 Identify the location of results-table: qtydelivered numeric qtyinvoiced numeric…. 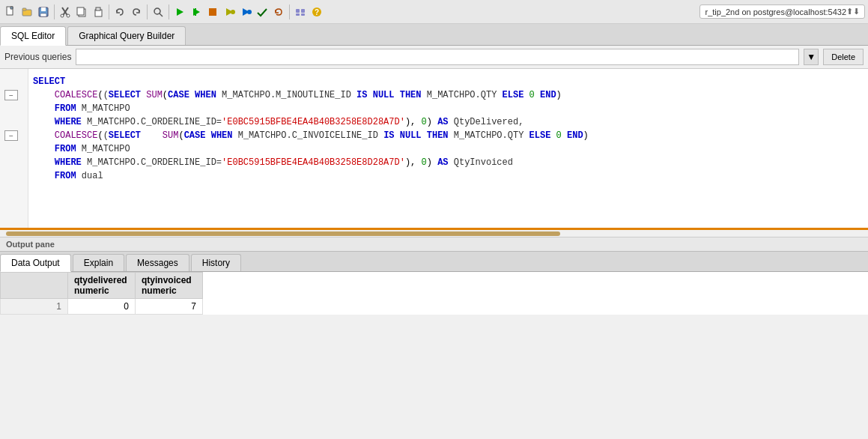
(102, 294).